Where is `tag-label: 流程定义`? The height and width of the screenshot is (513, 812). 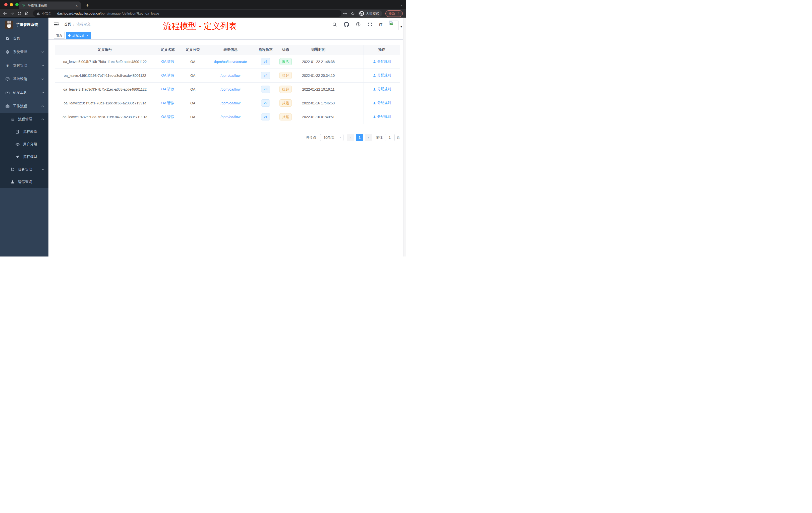
tag-label: 流程定义 is located at coordinates (78, 36).